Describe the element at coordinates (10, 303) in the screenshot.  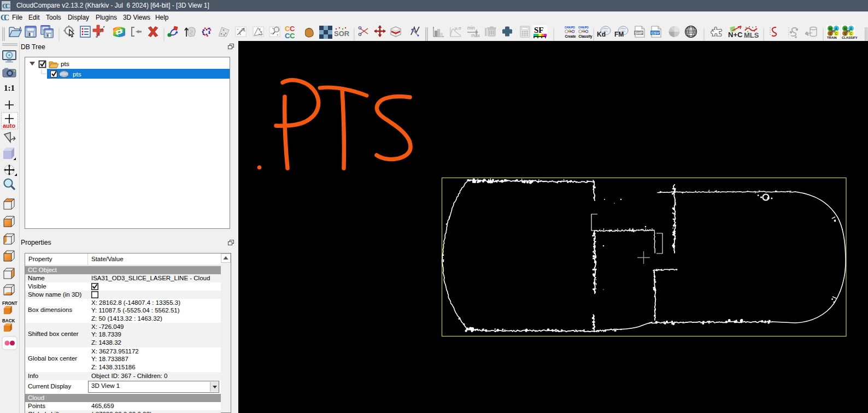
I see `svg-text: FRONT` at that location.